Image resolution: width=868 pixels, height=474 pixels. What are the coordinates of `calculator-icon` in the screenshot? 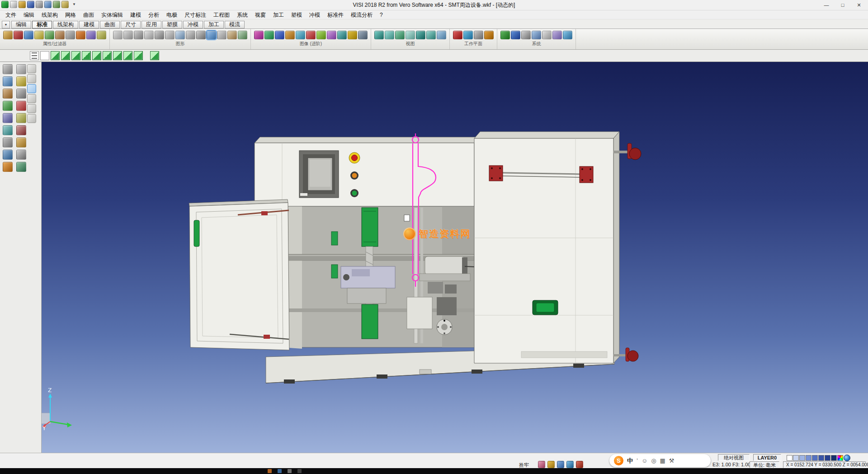 It's located at (526, 35).